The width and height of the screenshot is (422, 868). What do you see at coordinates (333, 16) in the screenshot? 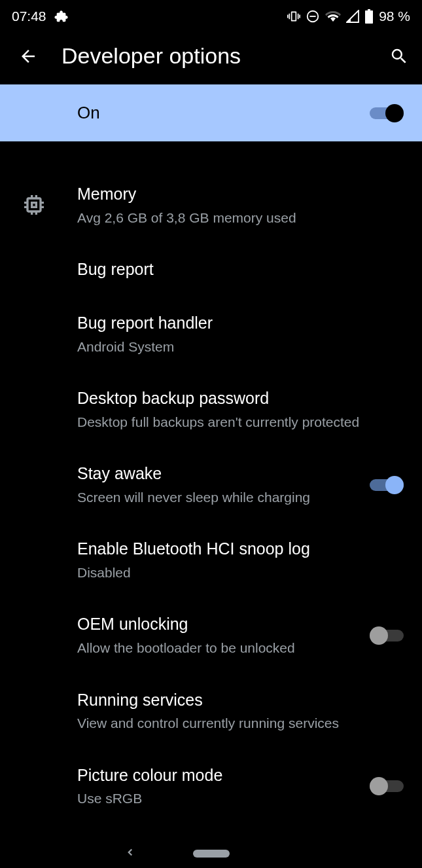
I see `wifi-icon` at bounding box center [333, 16].